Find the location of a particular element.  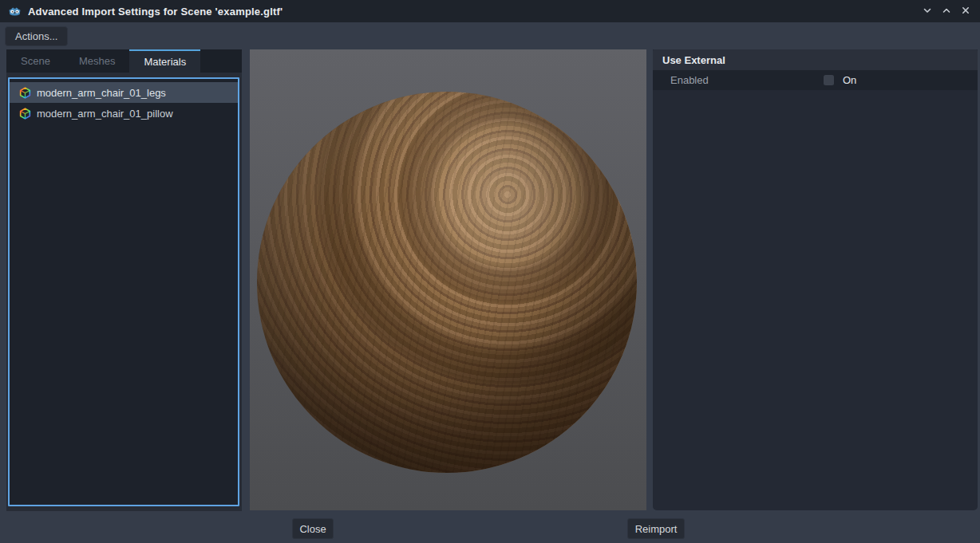

minimize-button is located at coordinates (927, 11).